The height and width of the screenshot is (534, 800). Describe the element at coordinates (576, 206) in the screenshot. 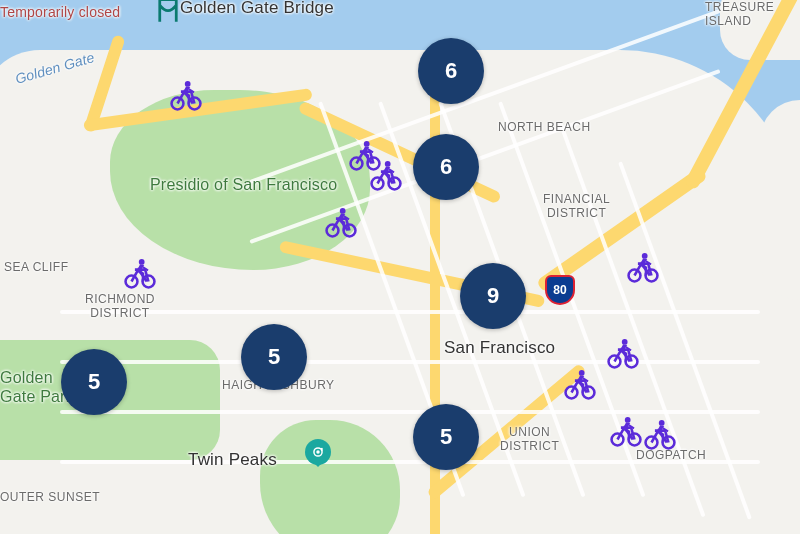

I see `financial-district-label: FINANCIAL DISTRICT` at that location.